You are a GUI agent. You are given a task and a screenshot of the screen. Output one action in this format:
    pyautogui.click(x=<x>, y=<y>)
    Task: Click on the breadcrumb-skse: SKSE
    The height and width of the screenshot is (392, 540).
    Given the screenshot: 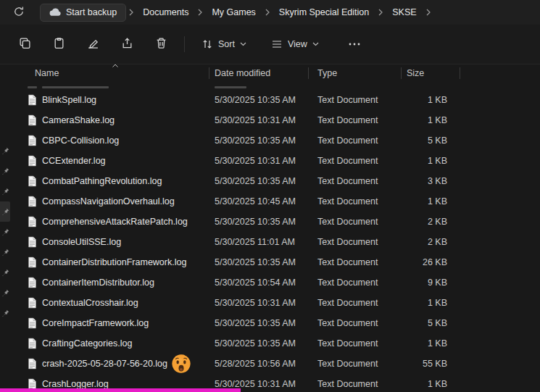 What is the action you would take?
    pyautogui.click(x=404, y=12)
    